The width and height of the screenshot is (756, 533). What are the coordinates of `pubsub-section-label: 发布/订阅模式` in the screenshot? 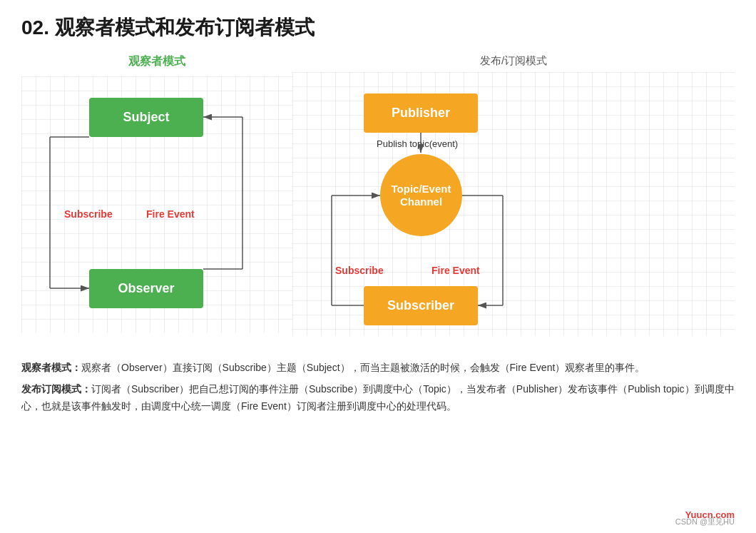 It's located at (514, 61).